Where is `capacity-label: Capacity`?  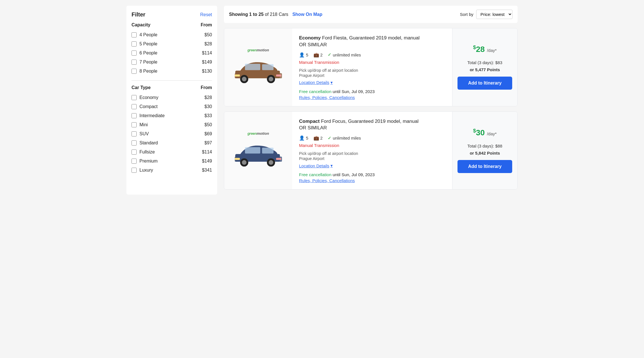
capacity-label: Capacity is located at coordinates (141, 25).